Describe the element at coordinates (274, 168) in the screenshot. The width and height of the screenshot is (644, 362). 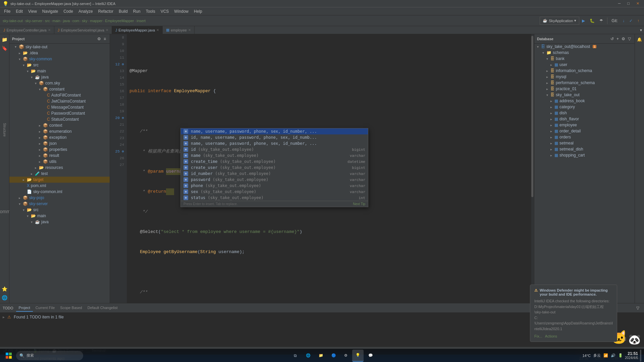
I see `autocomplete-dropdown: ≡ name, username, password, phone, sex, …` at that location.